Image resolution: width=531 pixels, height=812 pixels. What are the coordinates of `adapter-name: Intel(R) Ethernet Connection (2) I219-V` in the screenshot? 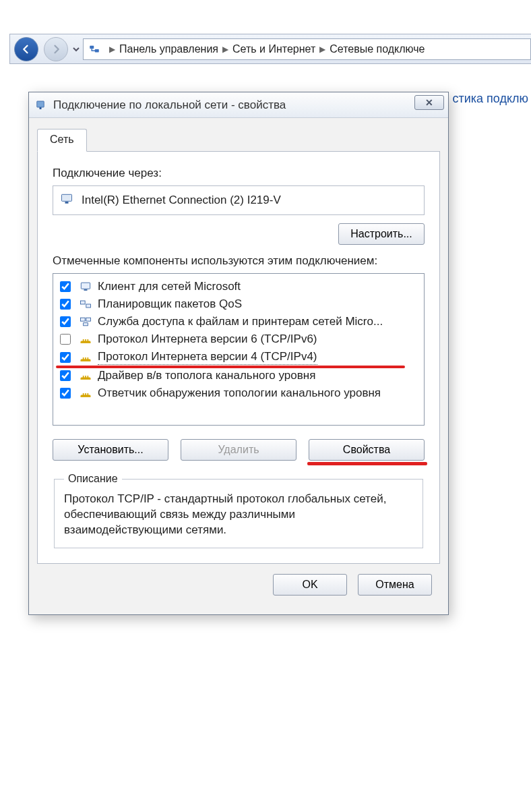 It's located at (181, 200).